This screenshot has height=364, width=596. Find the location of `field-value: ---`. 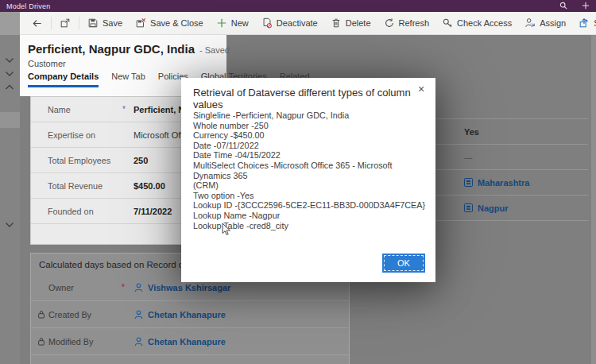

field-value: --- is located at coordinates (469, 157).